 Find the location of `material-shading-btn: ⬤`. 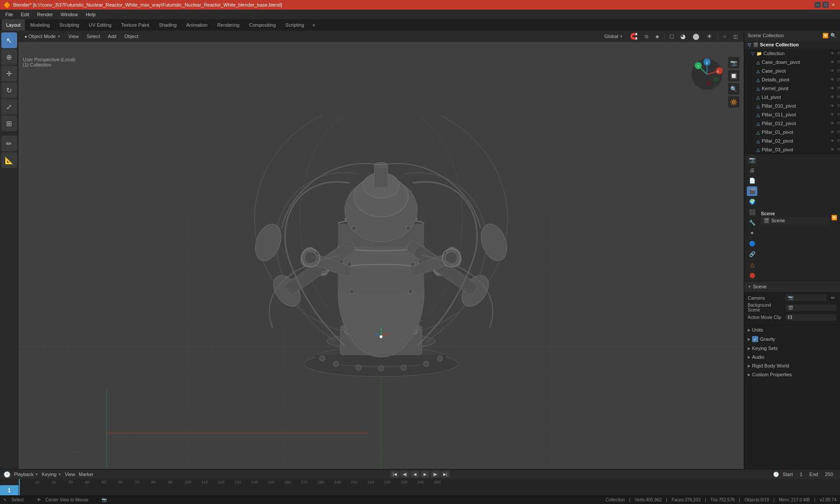

material-shading-btn: ⬤ is located at coordinates (696, 36).